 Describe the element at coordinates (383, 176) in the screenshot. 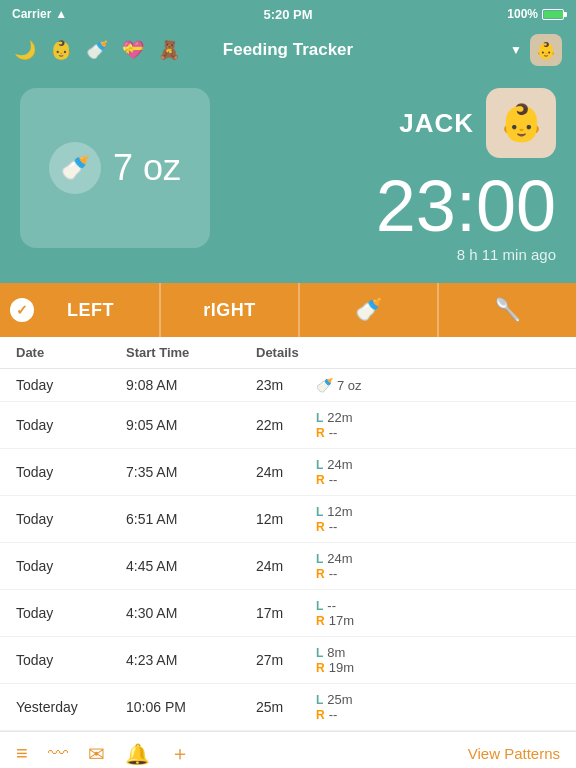

I see `hero-right: JACK 👶 23:00 8 h 11 min ago` at that location.